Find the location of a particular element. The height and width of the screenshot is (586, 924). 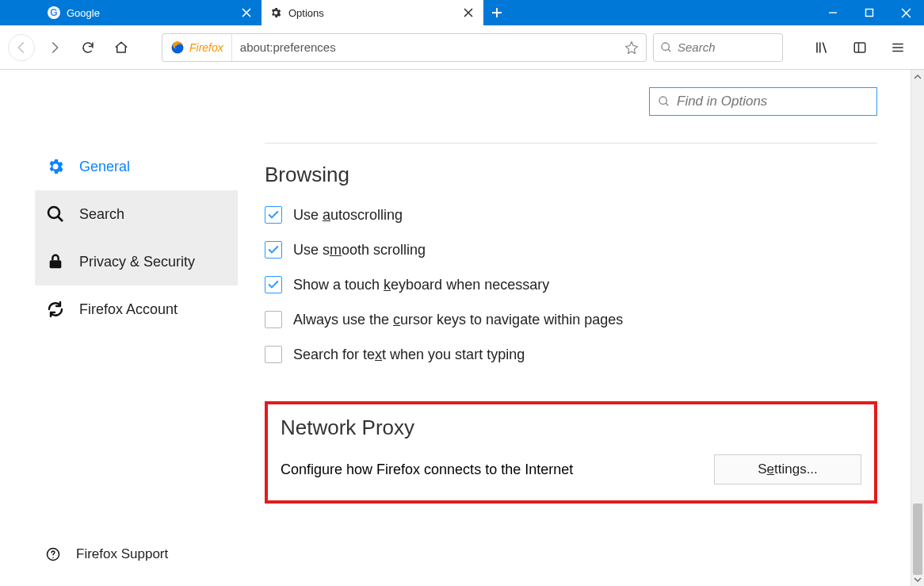

new-tab-button is located at coordinates (497, 13).